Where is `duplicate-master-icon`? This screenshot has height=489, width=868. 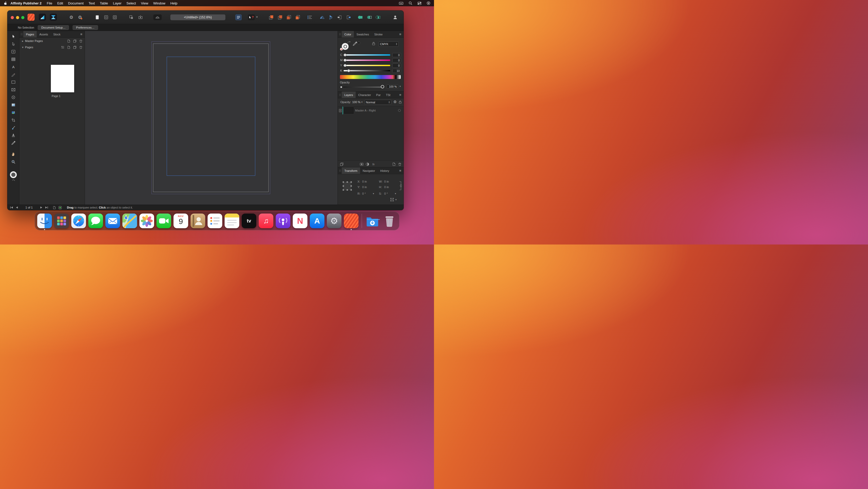 duplicate-master-icon is located at coordinates (75, 41).